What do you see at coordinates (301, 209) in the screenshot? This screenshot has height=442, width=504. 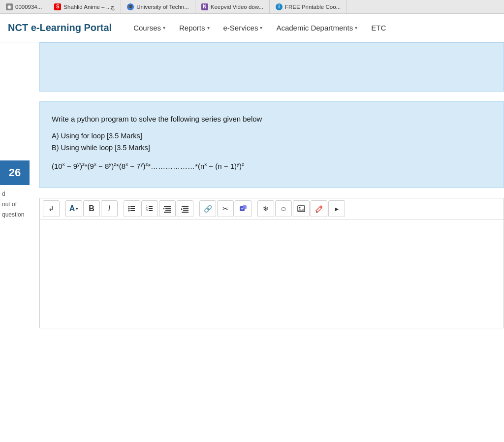 I see `image-button` at bounding box center [301, 209].